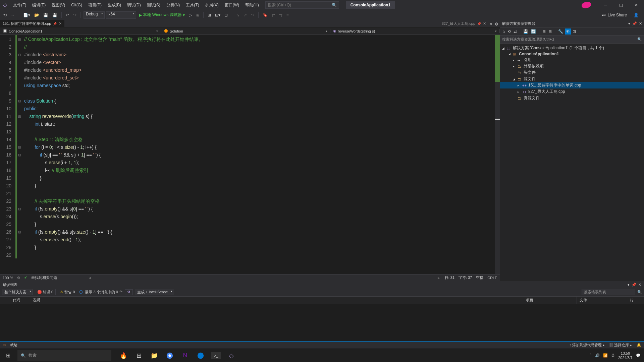 The height and width of the screenshot is (362, 644). What do you see at coordinates (572, 92) in the screenshot?
I see `tree-source-file-2: ▸ ++827_最大人工岛.cpp` at bounding box center [572, 92].